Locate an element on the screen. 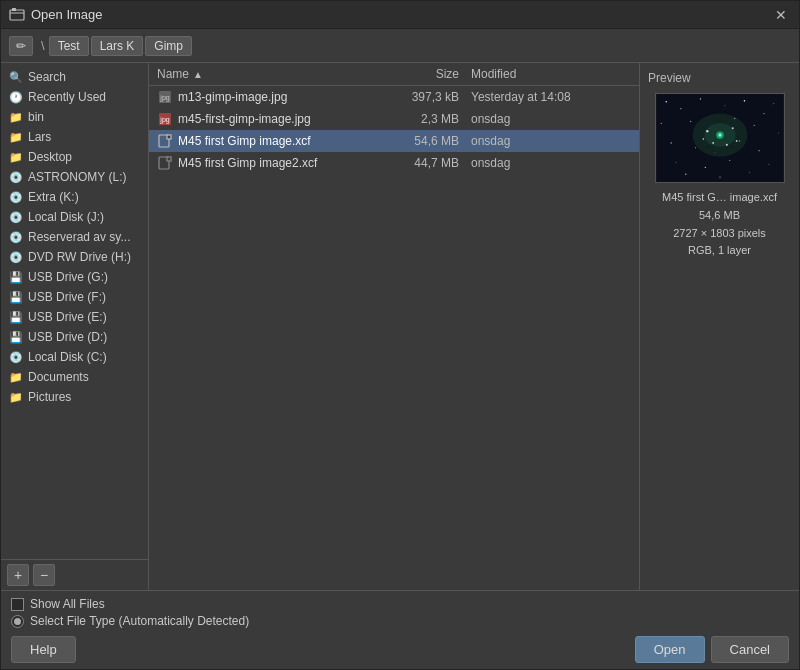 Image resolution: width=800 pixels, height=670 pixels. sidebar-item-local-j: 💿 Local Disk (J:) is located at coordinates (74, 217).